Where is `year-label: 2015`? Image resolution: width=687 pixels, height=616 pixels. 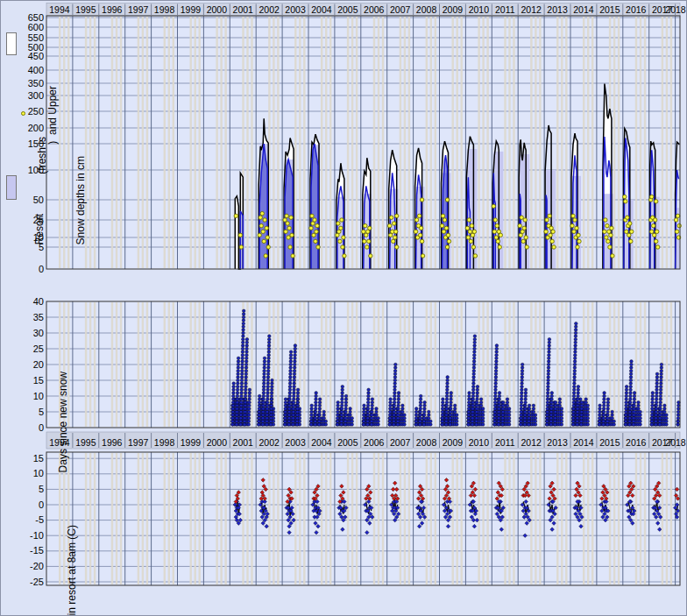 year-label: 2015 is located at coordinates (610, 443).